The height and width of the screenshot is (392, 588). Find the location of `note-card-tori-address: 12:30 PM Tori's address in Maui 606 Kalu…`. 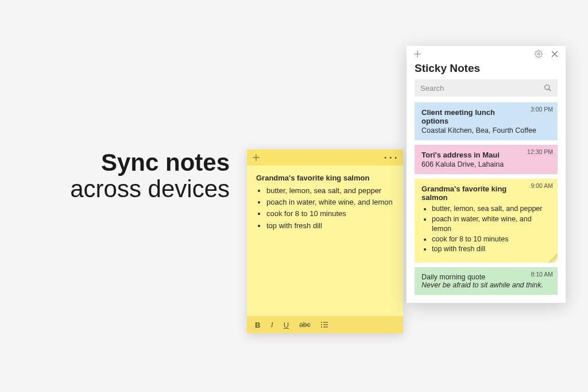

note-card-tori-address: 12:30 PM Tori's address in Maui 606 Kalu… is located at coordinates (486, 160).